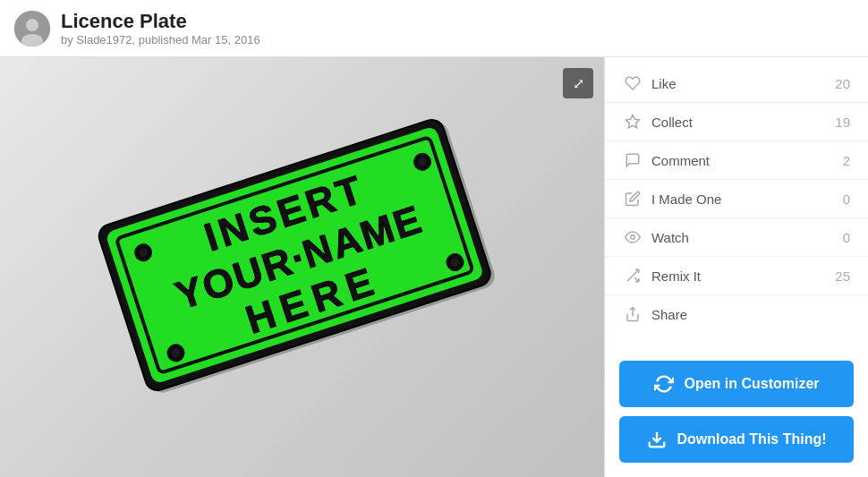 This screenshot has height=477, width=868. What do you see at coordinates (847, 238) in the screenshot?
I see `watch-count: 0` at bounding box center [847, 238].